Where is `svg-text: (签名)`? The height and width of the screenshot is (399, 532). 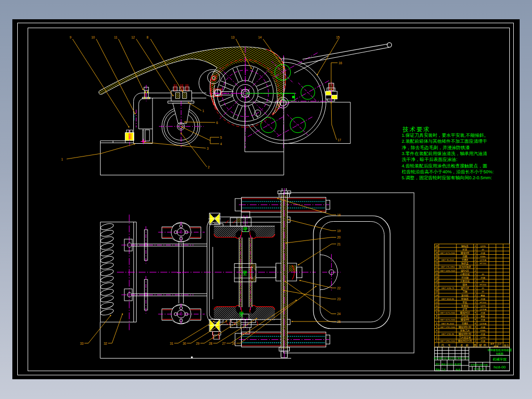 svg-text: (签名) is located at coordinates (444, 364).